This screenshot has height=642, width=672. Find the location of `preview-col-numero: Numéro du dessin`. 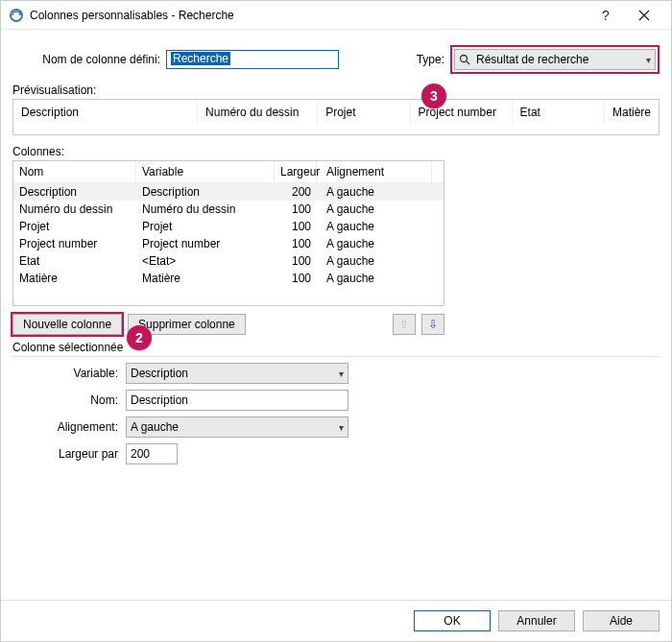

preview-col-numero: Numéro du dessin is located at coordinates (257, 112).